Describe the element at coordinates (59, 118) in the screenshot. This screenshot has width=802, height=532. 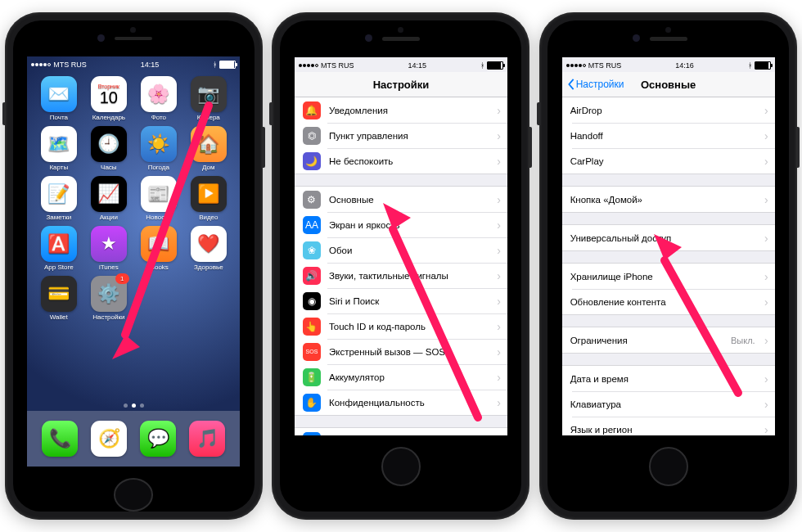
I see `app-label: Почта` at that location.